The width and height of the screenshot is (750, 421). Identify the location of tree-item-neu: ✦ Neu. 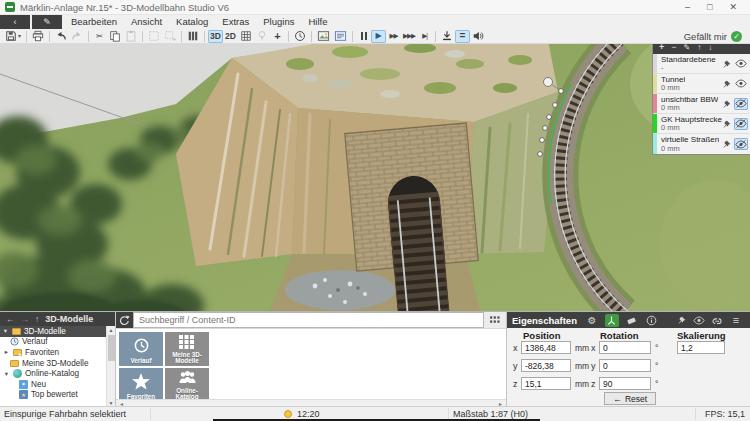
(53, 384).